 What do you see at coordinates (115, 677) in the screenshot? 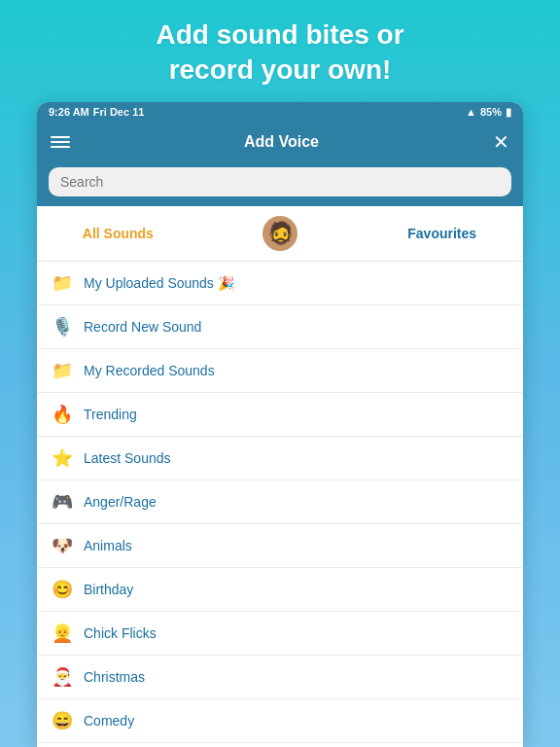
I see `list-item-label: Christmas` at bounding box center [115, 677].